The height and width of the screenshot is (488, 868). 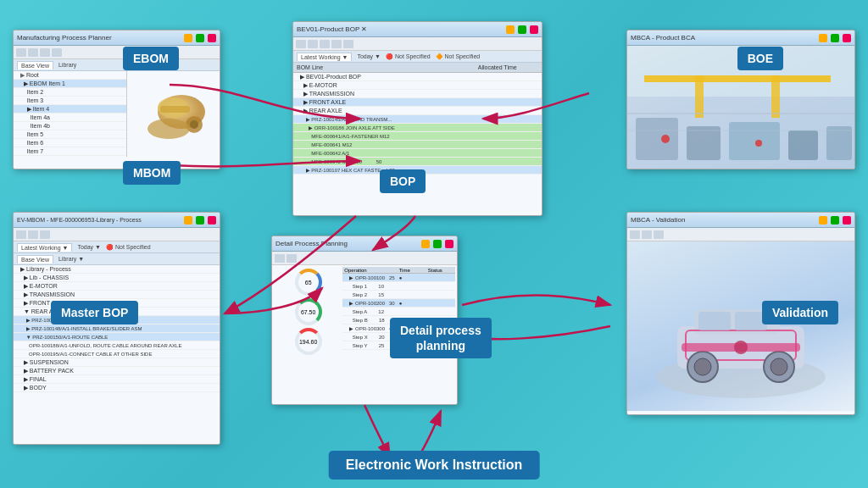 I want to click on detail-op-1: ▶ OPR-100100 25 ●, so click(x=398, y=278).